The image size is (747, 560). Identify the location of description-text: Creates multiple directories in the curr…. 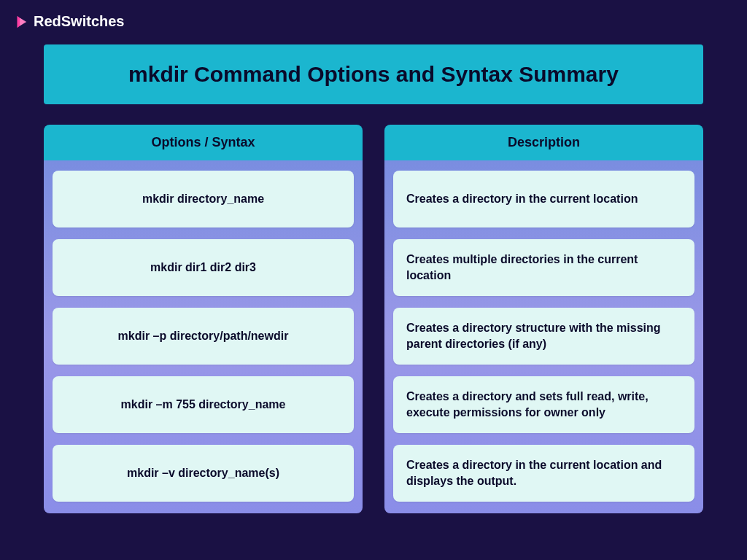
(544, 267).